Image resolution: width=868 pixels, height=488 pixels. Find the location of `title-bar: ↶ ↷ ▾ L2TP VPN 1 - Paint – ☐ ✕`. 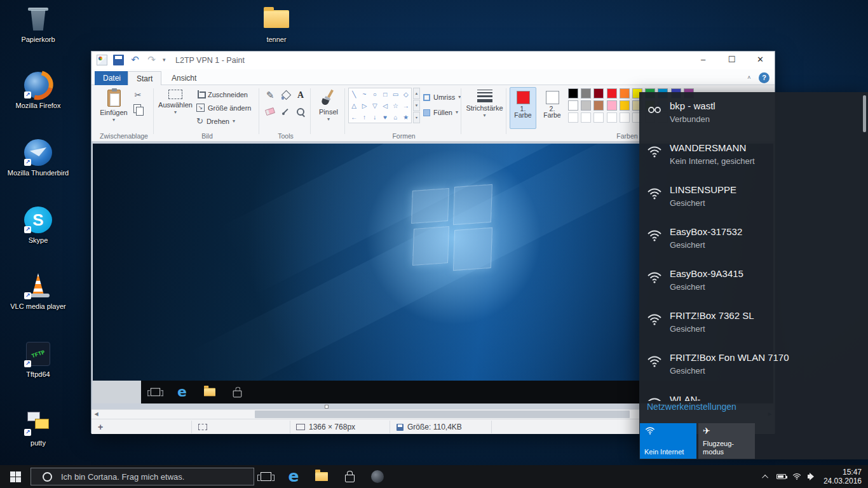

title-bar: ↶ ↷ ▾ L2TP VPN 1 - Paint – ☐ ✕ is located at coordinates (433, 60).